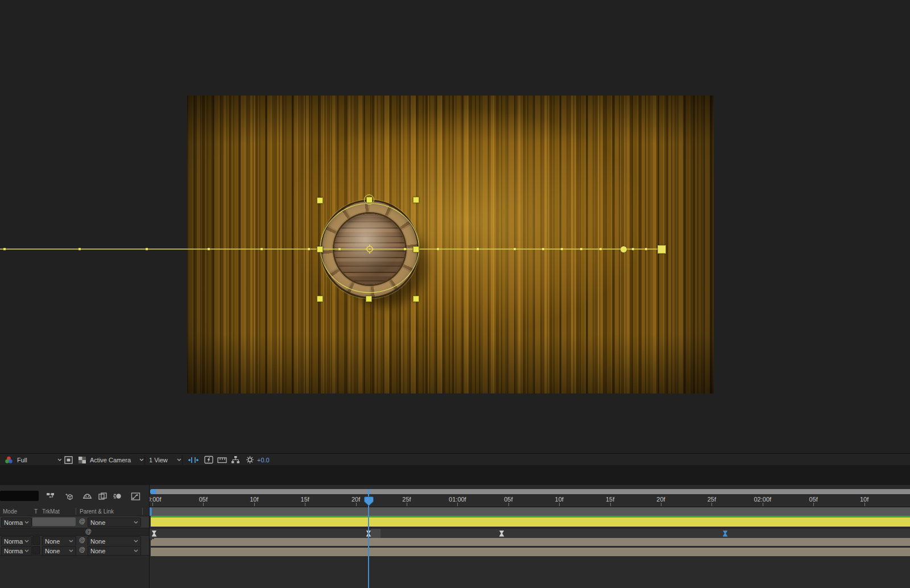  I want to click on layer-row-2: Norma None @ None, so click(75, 541).